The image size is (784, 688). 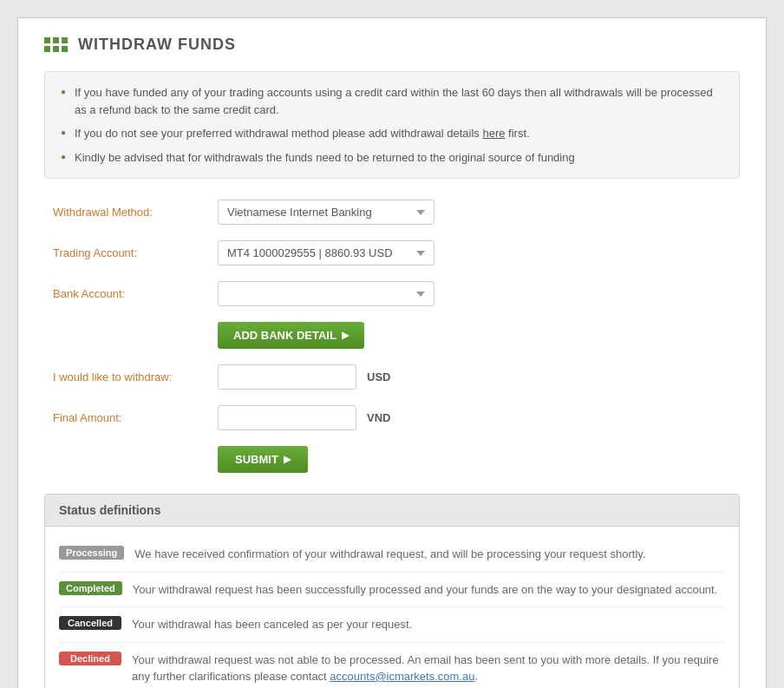 I want to click on status-item-cancelled: Cancelled Your withdrawal has been cance…, so click(x=392, y=625).